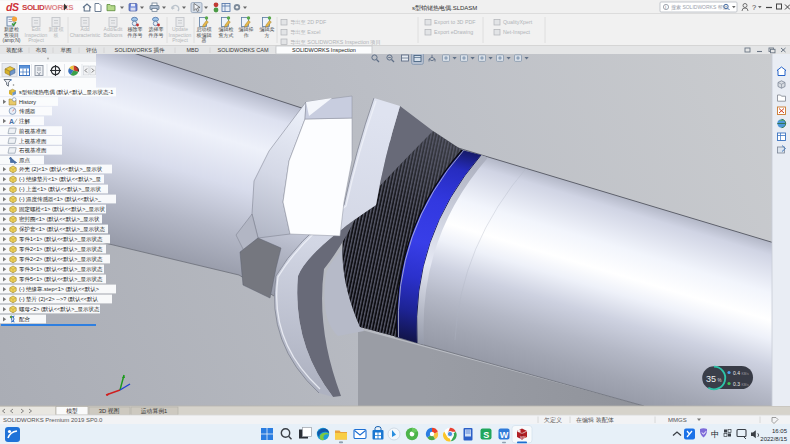 The image size is (790, 444). Describe the element at coordinates (33, 132) in the screenshot. I see `svg-text: 前视基准面` at that location.